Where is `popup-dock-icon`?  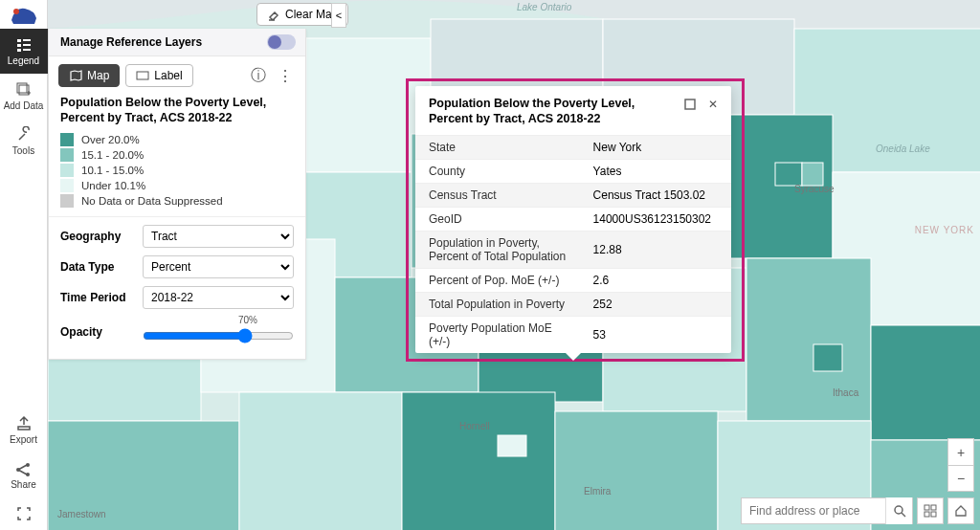 popup-dock-icon is located at coordinates (690, 104).